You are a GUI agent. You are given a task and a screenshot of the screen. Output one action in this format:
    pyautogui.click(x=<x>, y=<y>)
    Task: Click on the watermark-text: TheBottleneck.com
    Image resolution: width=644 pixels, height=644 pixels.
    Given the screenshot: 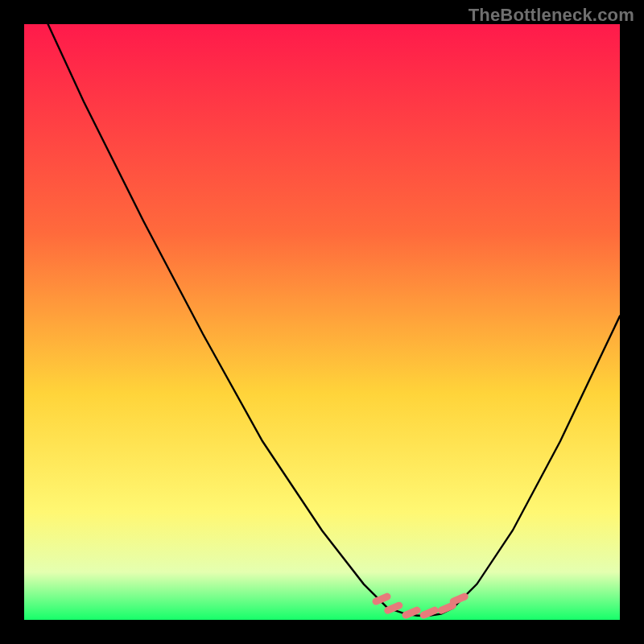 What is the action you would take?
    pyautogui.click(x=551, y=15)
    